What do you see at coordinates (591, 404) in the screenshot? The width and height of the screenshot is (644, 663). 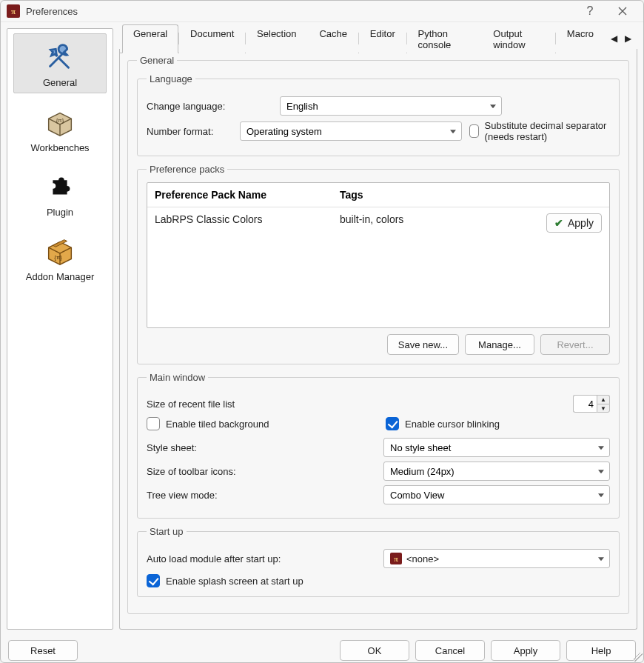 I see `recent-list-spin: ▲▼` at bounding box center [591, 404].